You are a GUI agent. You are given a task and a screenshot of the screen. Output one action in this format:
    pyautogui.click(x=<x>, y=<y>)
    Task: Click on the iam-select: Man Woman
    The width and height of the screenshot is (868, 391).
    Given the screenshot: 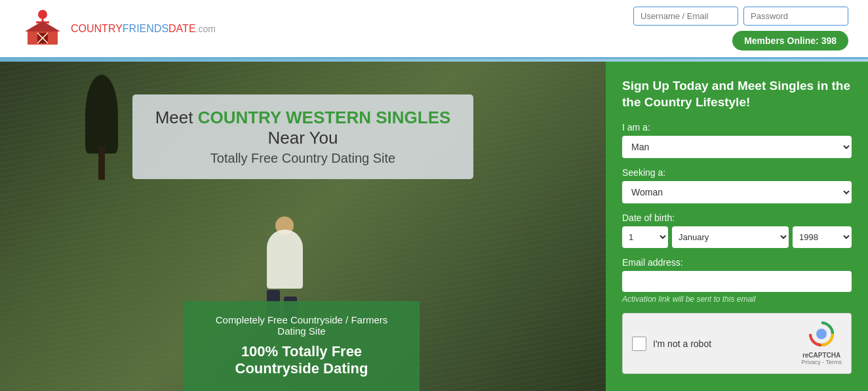 What is the action you would take?
    pyautogui.click(x=737, y=147)
    